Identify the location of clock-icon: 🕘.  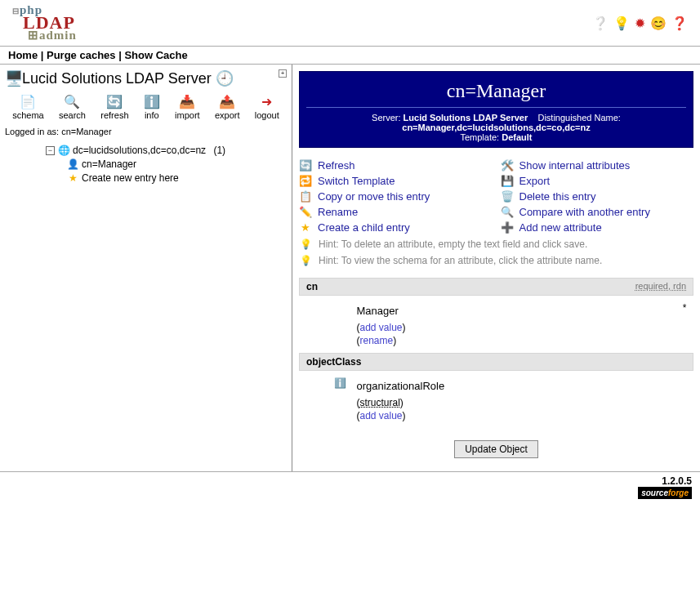
(222, 78).